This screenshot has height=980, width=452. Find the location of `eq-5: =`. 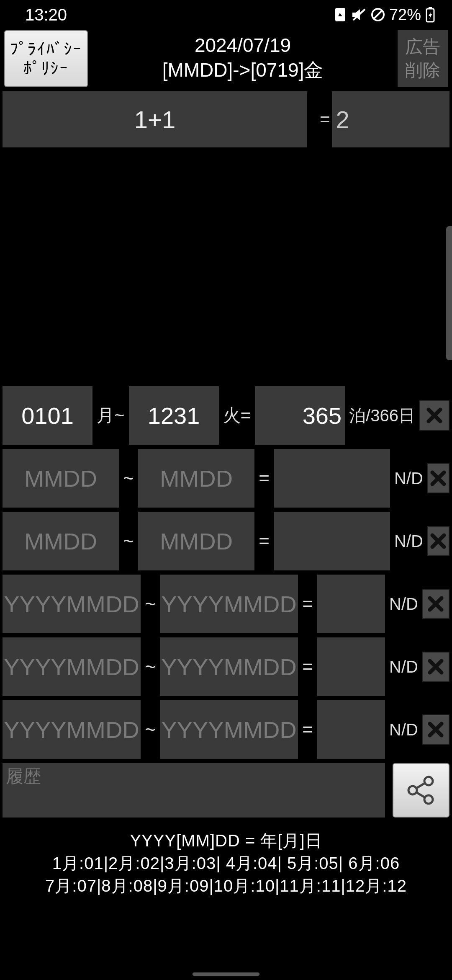

eq-5: = is located at coordinates (308, 667).